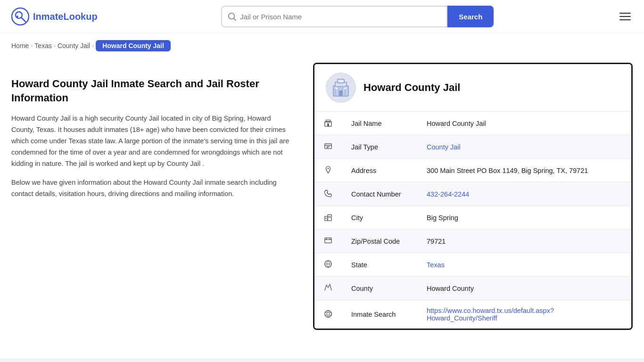  I want to click on search-area: Search, so click(357, 16).